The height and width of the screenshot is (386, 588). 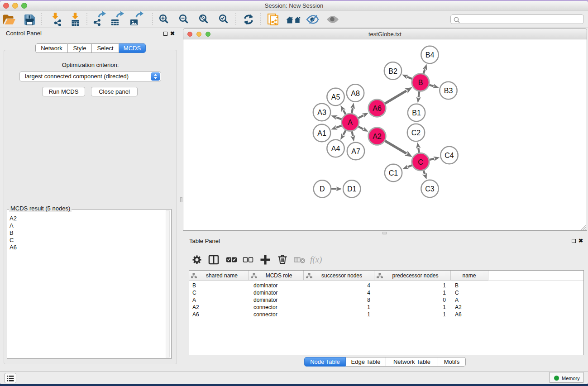 What do you see at coordinates (430, 55) in the screenshot?
I see `svg-text: B4` at bounding box center [430, 55].